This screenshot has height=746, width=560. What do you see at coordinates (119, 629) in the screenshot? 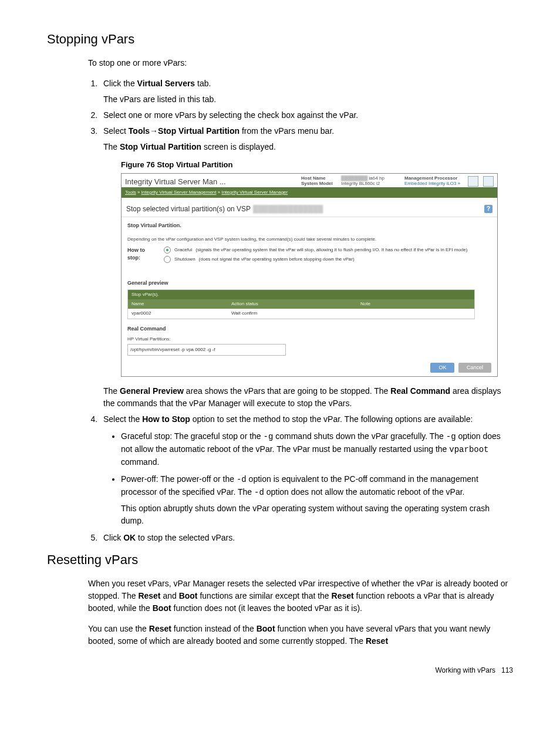
I see `r2a: You can use the` at bounding box center [119, 629].